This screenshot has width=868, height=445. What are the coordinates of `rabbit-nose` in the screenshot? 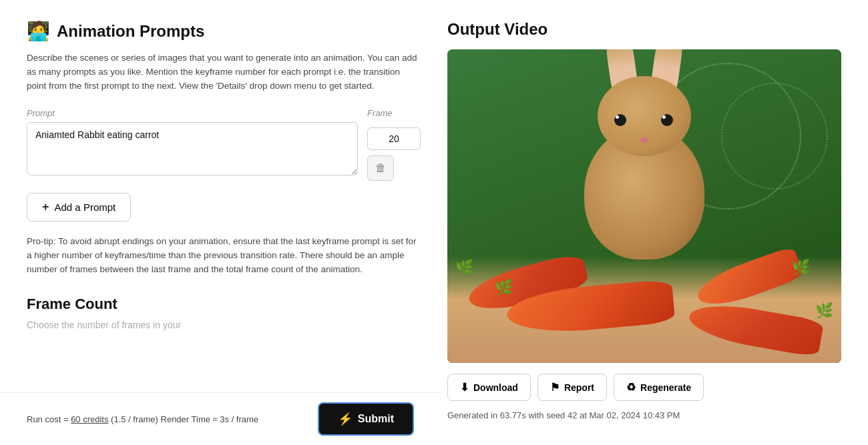 It's located at (644, 140).